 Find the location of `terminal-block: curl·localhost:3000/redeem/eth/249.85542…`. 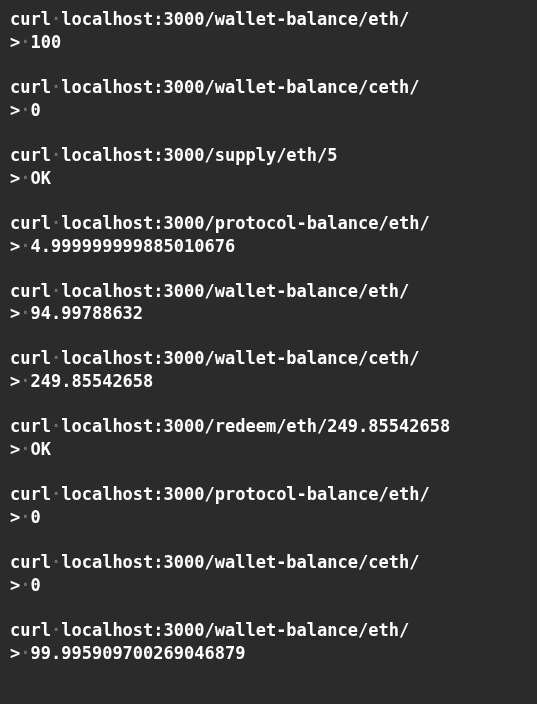

terminal-block: curl·localhost:3000/redeem/eth/249.85542… is located at coordinates (268, 438).